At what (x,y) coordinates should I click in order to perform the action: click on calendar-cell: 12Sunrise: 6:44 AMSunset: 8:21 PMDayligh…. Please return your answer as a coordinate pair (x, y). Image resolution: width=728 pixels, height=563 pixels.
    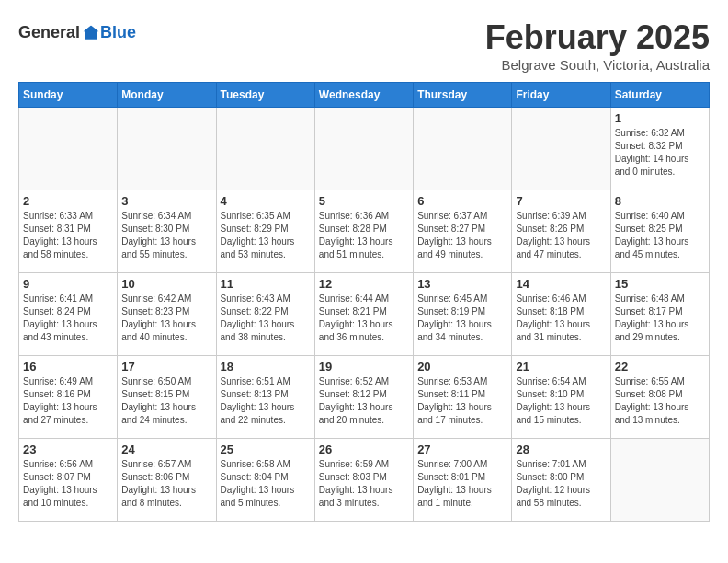
    Looking at the image, I should click on (364, 315).